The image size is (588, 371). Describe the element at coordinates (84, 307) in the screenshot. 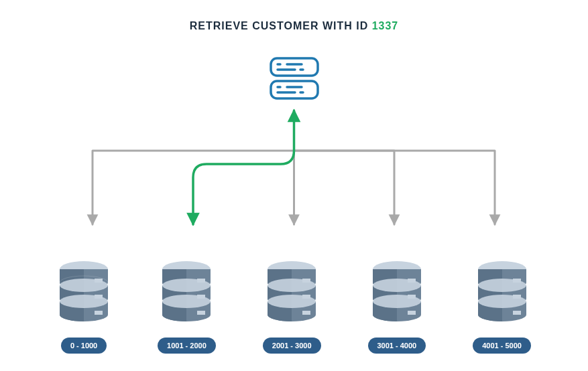

I see `shard-node: 0 - 1000` at that location.